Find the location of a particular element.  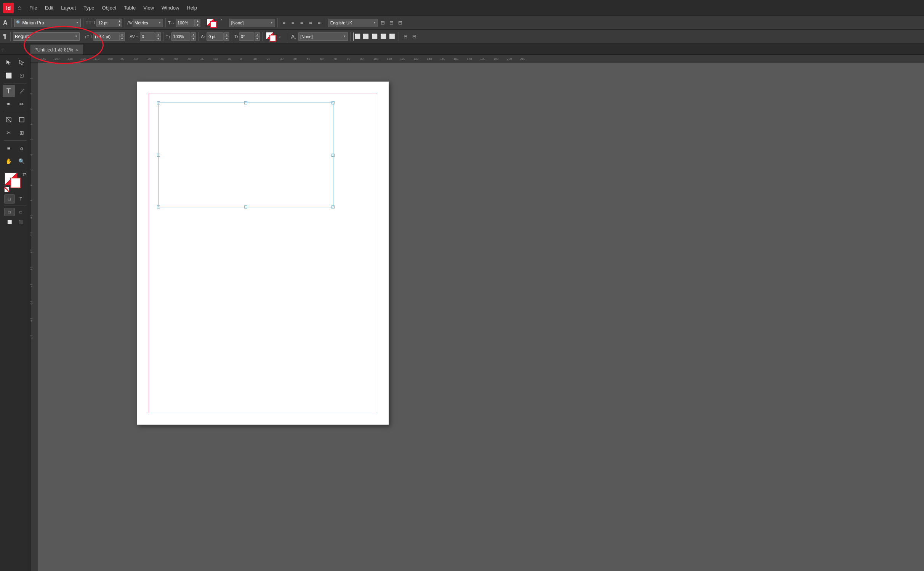

leading-up: ▲ is located at coordinates (122, 34).